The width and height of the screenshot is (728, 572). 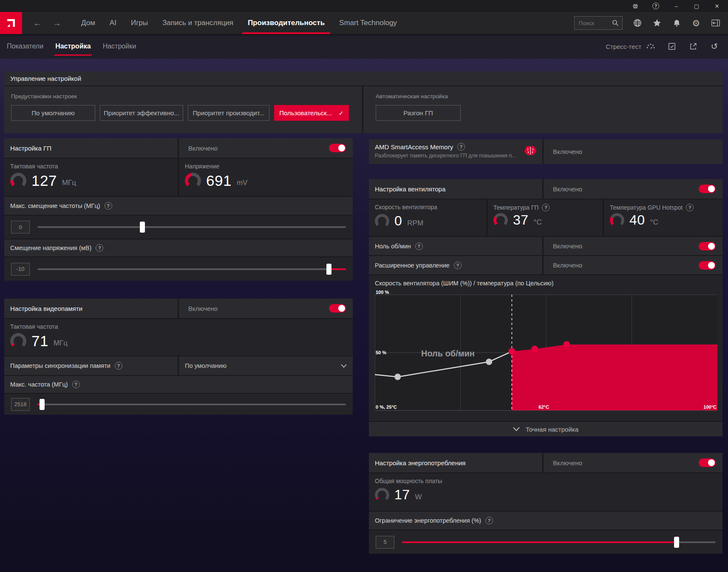 What do you see at coordinates (364, 46) in the screenshot?
I see `performance-subnav: Показатели Настройка Настройки Стресс-те…` at bounding box center [364, 46].